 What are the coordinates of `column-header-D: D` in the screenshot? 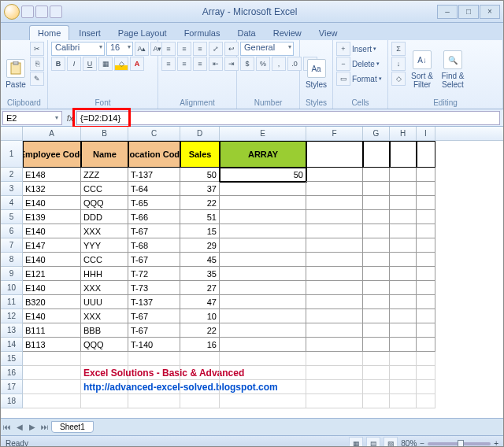 It's located at (200, 134).